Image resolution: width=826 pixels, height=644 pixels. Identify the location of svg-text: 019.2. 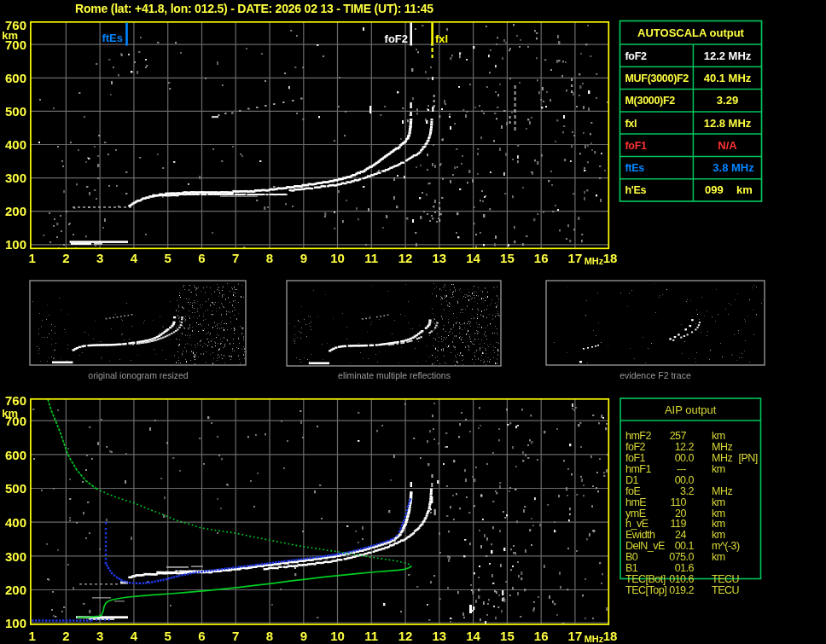
(681, 590).